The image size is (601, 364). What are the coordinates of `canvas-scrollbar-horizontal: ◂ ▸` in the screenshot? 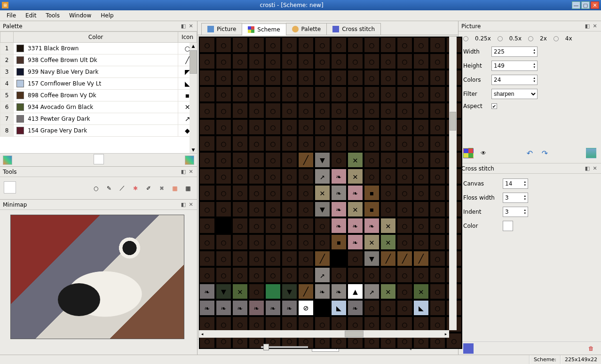 It's located at (324, 334).